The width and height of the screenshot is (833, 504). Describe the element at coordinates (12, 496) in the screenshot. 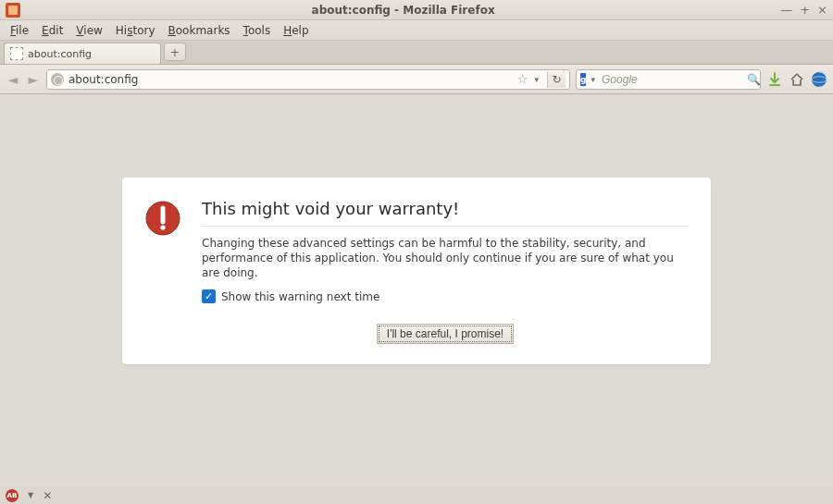

I see `adblock-icon: AB` at that location.